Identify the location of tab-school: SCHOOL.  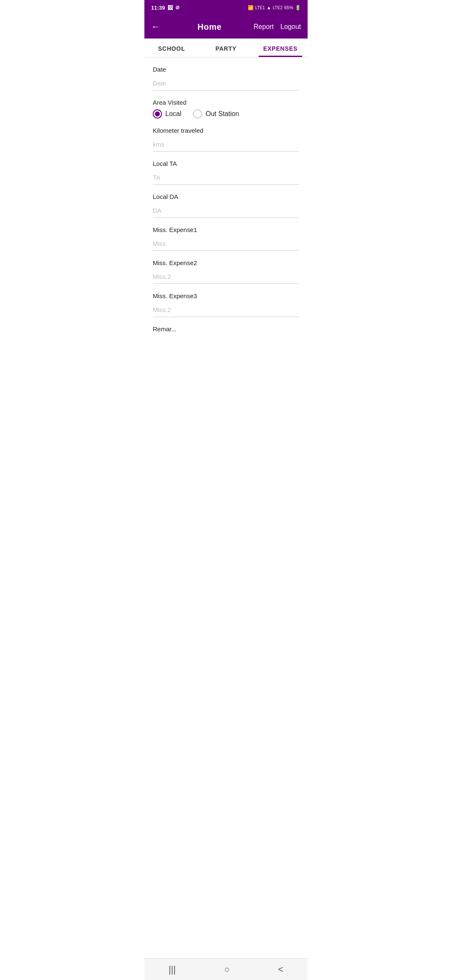
(172, 48).